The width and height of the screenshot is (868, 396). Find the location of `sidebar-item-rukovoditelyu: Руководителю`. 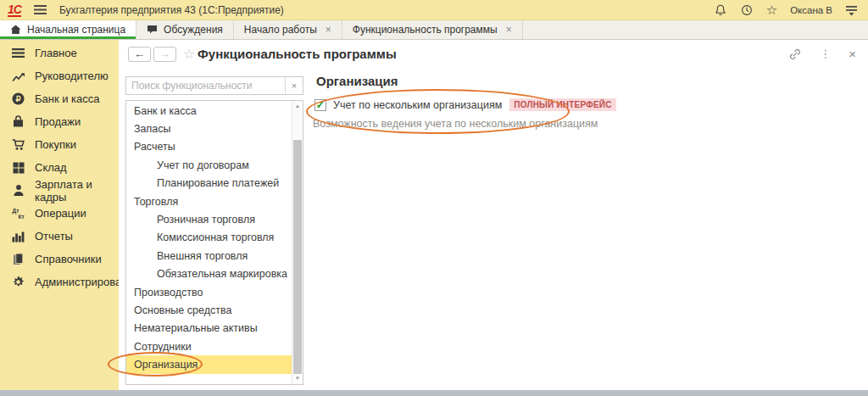

sidebar-item-rukovoditelyu: Руководителю is located at coordinates (59, 76).